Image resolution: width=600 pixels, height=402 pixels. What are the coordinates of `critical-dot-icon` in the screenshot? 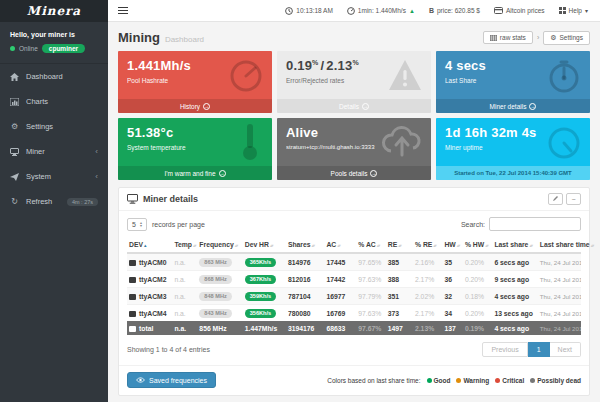 It's located at (498, 380).